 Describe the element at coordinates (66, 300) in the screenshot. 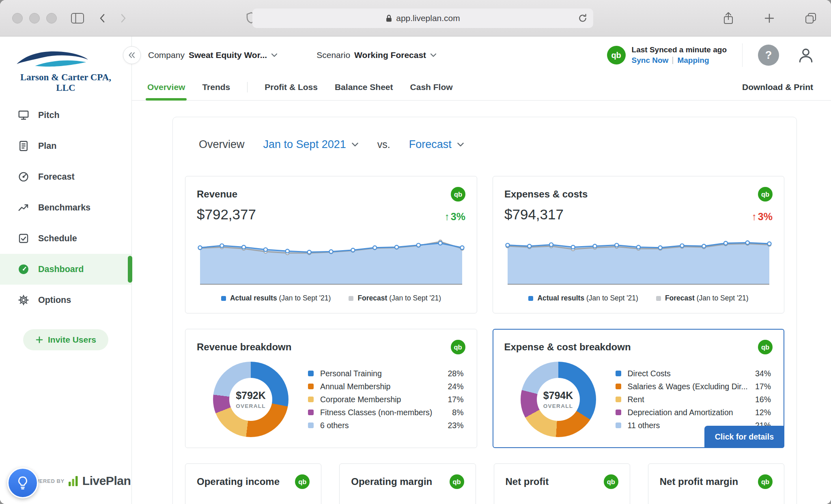

I see `sidebar-item-options: Options` at that location.